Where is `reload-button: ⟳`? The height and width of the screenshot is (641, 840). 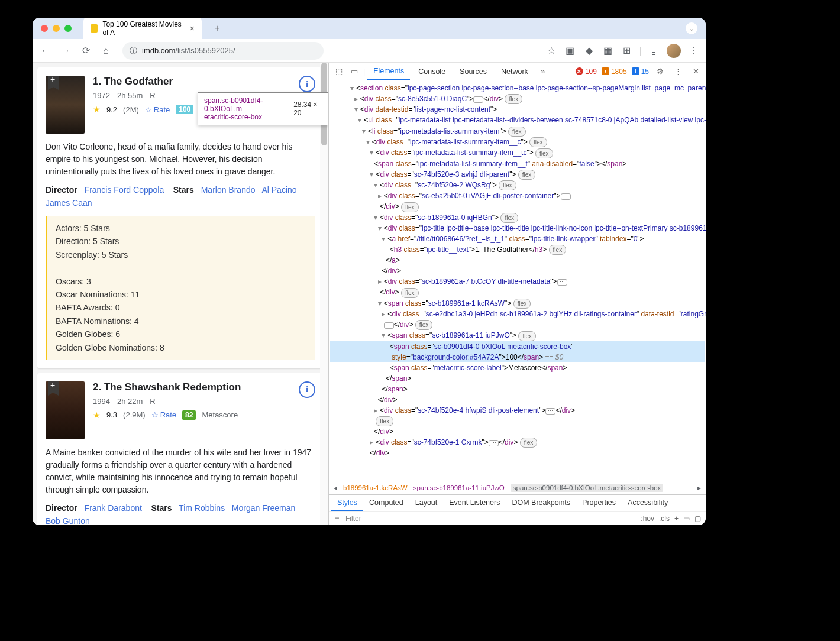 reload-button: ⟳ is located at coordinates (86, 51).